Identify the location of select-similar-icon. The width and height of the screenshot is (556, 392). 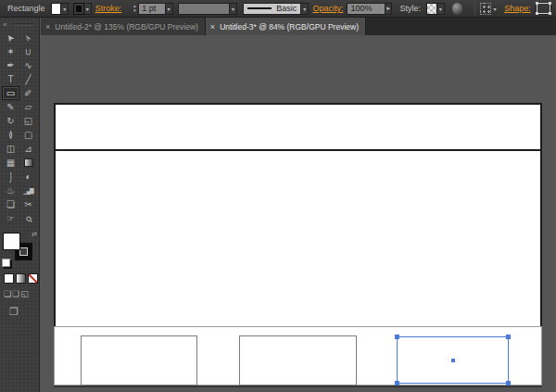
(486, 9).